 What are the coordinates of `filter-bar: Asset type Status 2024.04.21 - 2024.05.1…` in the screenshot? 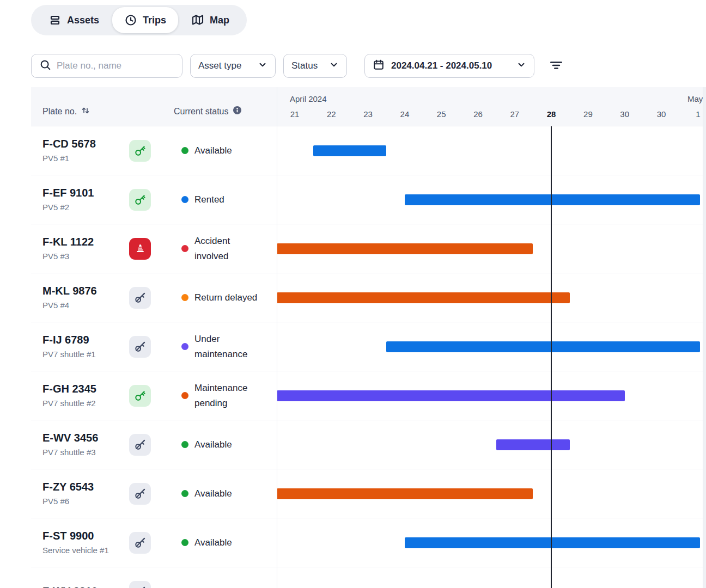 It's located at (300, 66).